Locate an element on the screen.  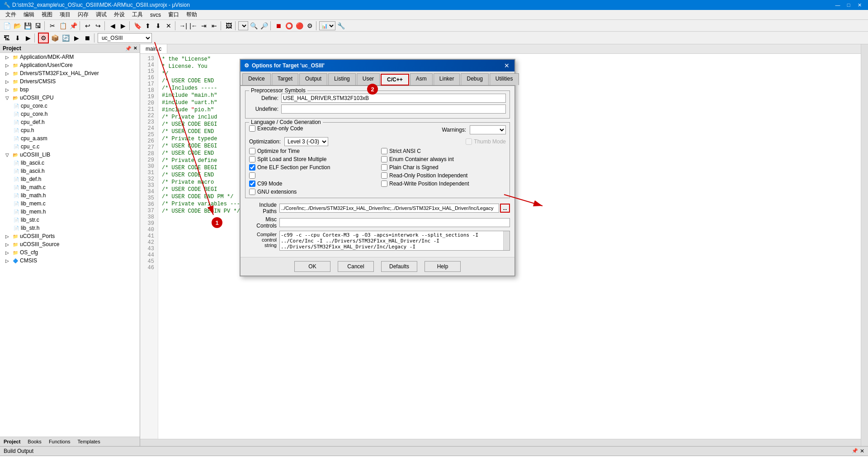
cut-button: ✂ is located at coordinates (52, 26).